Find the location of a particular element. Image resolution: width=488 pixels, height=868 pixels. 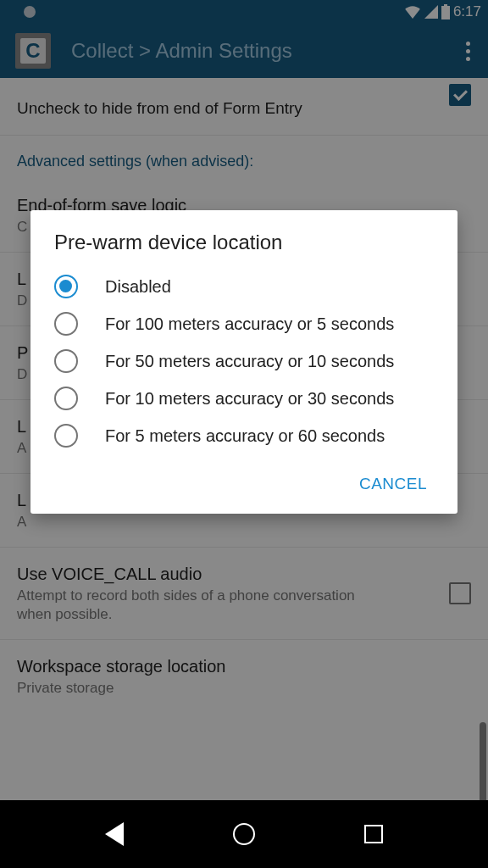

dialog-title: Pre-warm device location is located at coordinates (244, 239).